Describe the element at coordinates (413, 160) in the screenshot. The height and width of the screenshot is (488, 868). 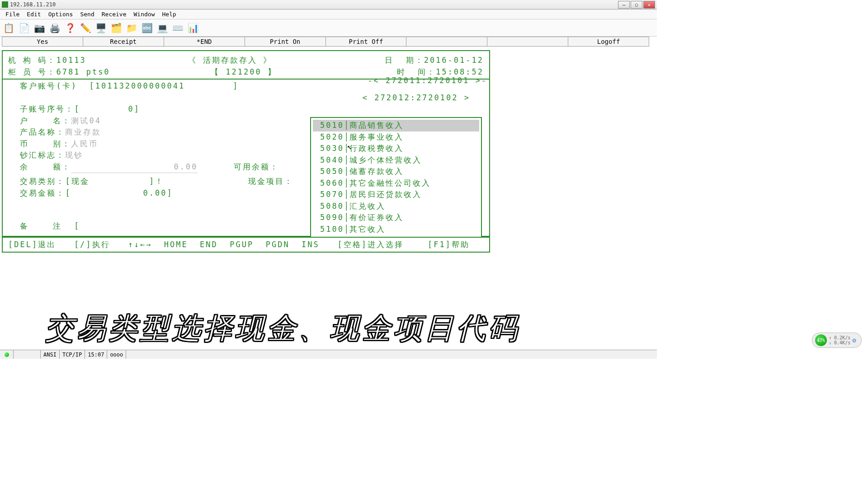
I see `popup-label: 城乡个体经营收入` at that location.